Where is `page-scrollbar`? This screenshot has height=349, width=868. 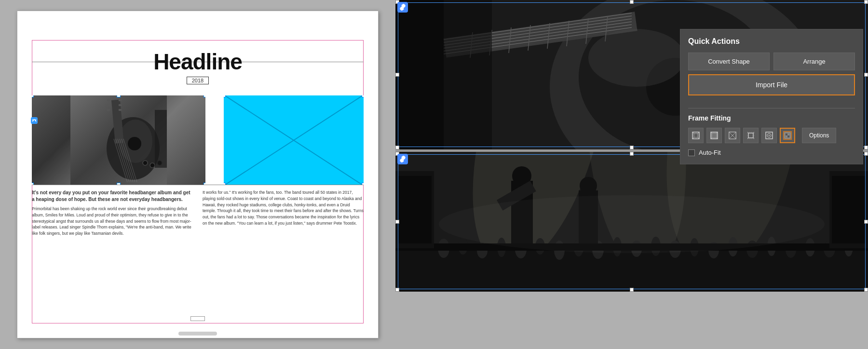
page-scrollbar is located at coordinates (198, 334).